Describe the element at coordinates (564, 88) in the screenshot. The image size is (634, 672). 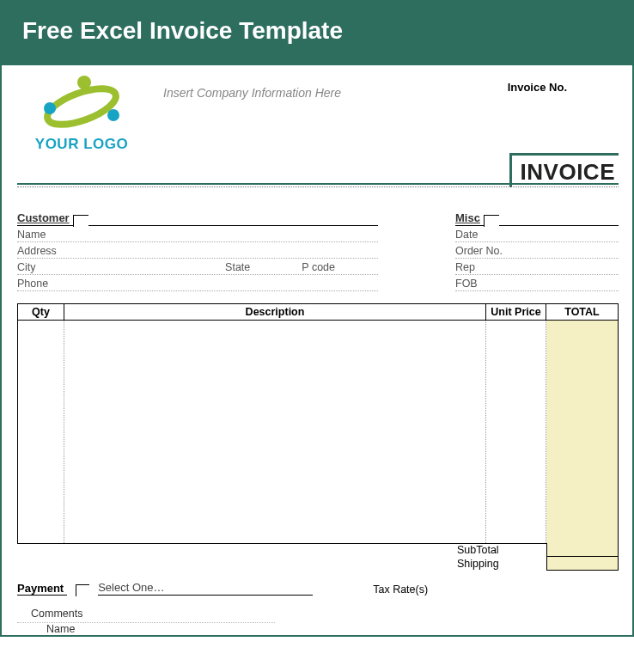
I see `invoice-number-label: Invoice No.` at that location.